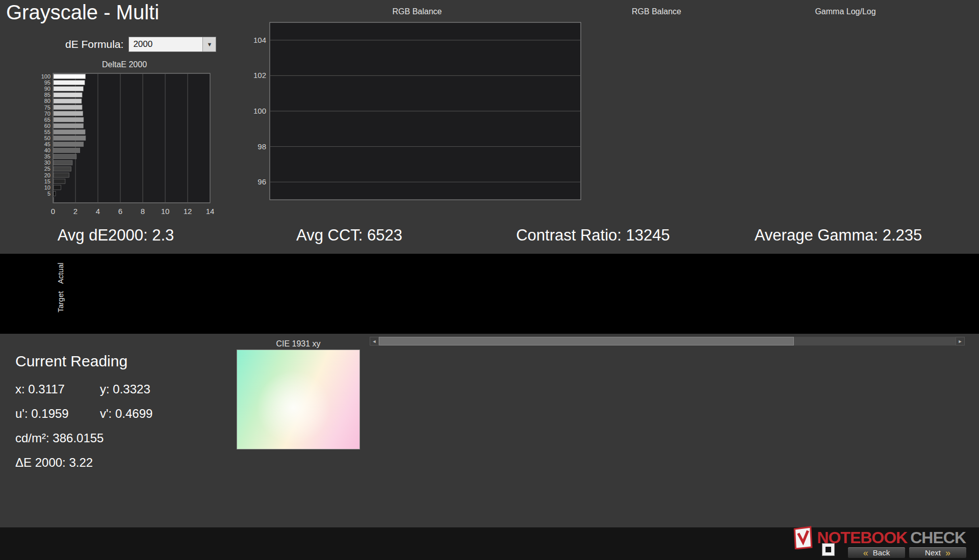 Image resolution: width=979 pixels, height=560 pixels. What do you see at coordinates (98, 211) in the screenshot?
I see `svg-text: 4` at bounding box center [98, 211].